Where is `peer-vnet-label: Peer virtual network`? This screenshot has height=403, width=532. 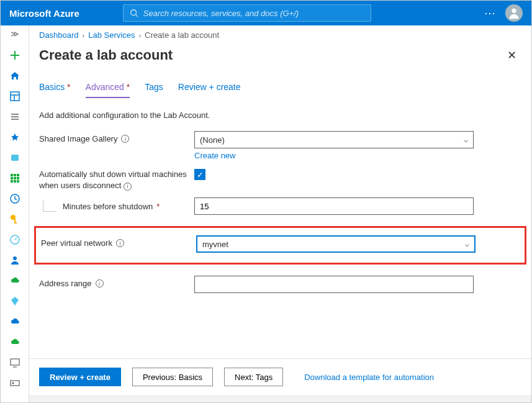 peer-vnet-label: Peer virtual network is located at coordinates (77, 243).